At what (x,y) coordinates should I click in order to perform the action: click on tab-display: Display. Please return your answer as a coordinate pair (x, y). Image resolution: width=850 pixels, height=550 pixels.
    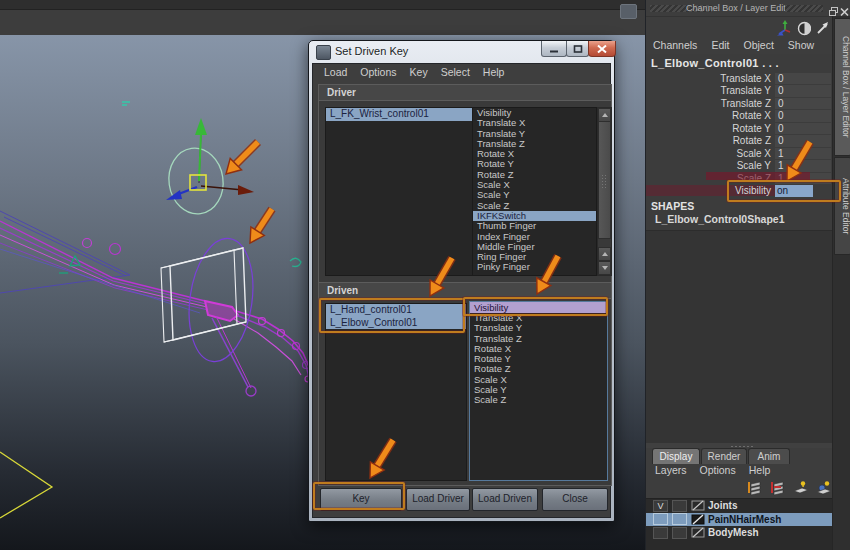
    Looking at the image, I should click on (676, 456).